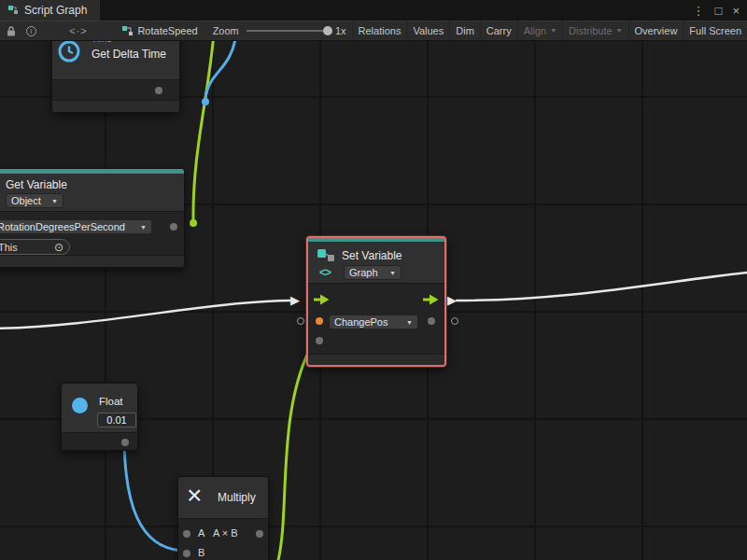  Describe the element at coordinates (116, 77) in the screenshot. I see `node-get-delta-time: Time Get Delta Time` at that location.